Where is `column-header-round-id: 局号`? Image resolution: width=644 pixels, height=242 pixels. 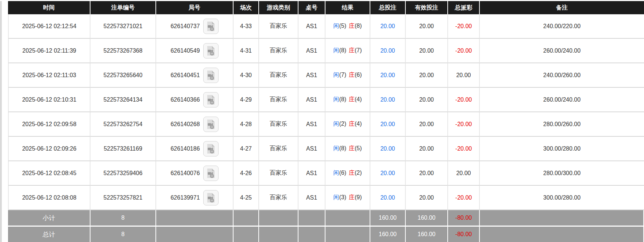 column-header-round-id: 局号 is located at coordinates (195, 8).